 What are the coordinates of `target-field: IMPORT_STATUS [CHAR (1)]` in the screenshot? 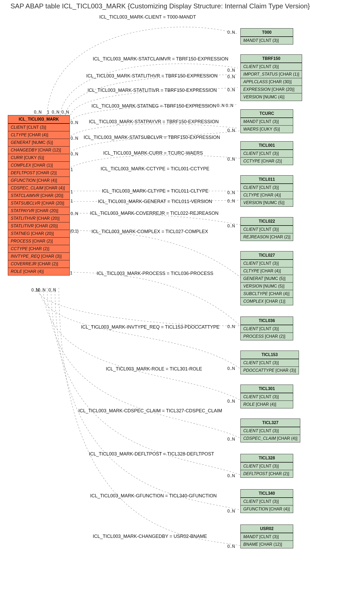 It's located at (271, 74).